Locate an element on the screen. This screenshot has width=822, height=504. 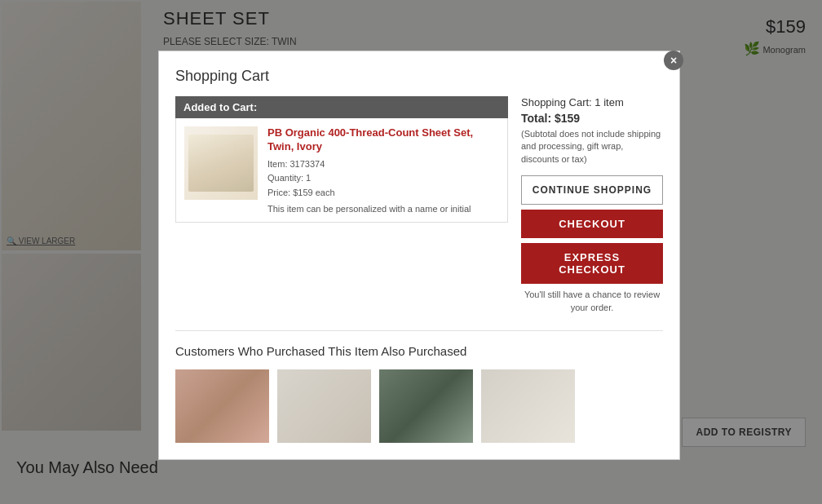
cart-summary: Shopping Cart: 1 item is located at coordinates (592, 103).